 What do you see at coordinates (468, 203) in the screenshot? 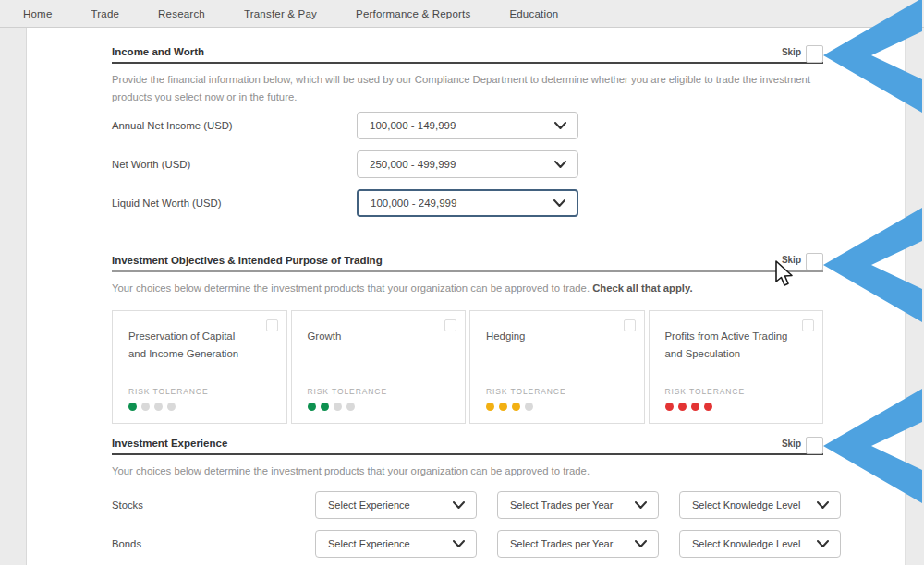
I see `field-row-liquid-net-worth: Liquid Net Worth (USD) 100,000 - 249,999` at bounding box center [468, 203].